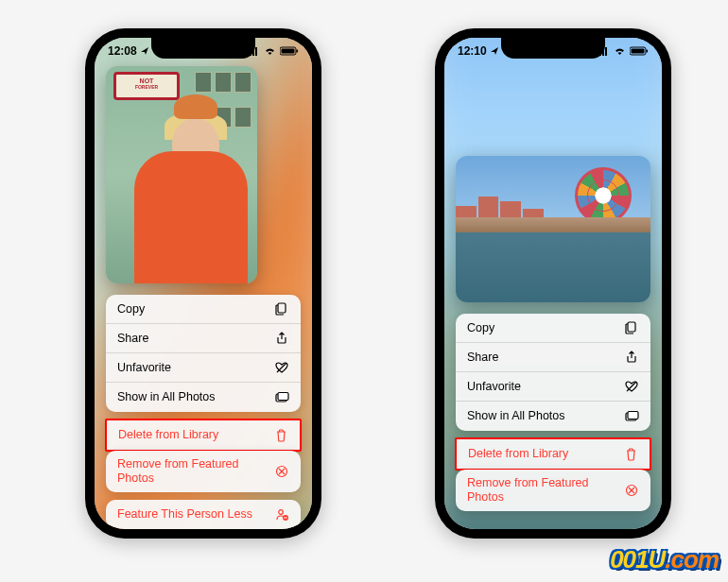 This screenshot has width=728, height=582. I want to click on photo-preview: NOT FOREVER, so click(182, 175).